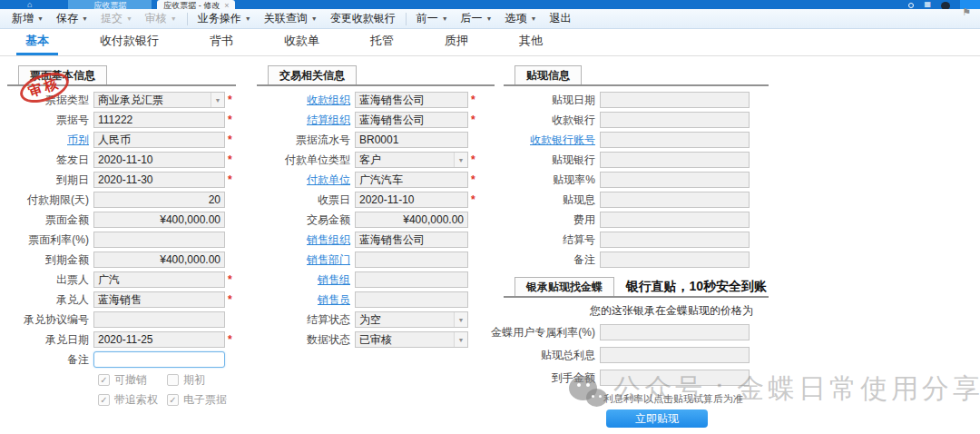 Image resolution: width=980 pixels, height=434 pixels. What do you see at coordinates (636, 76) in the screenshot?
I see `section-header-right: 贴现信息` at bounding box center [636, 76].